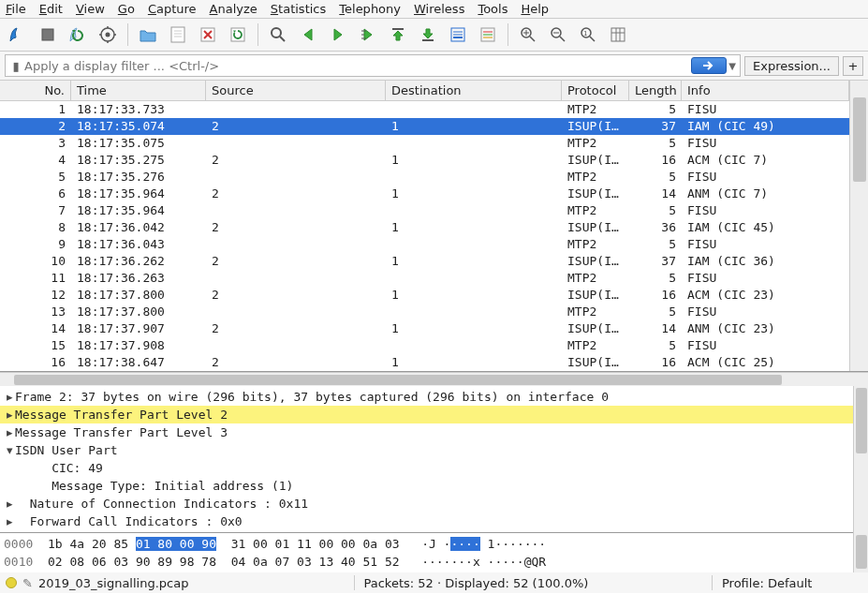  I want to click on detail-tree-row: ▸Message Transfer Part Level 3, so click(427, 433).